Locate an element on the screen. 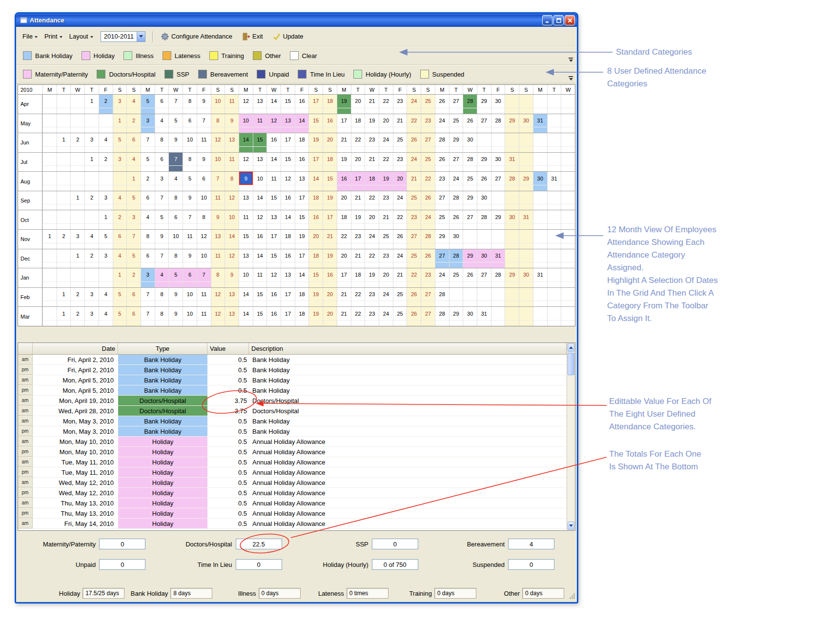 This screenshot has height=644, width=817. table-row: amMon, April 5, 2010Bank Holiday0.5Bank … is located at coordinates (292, 381).